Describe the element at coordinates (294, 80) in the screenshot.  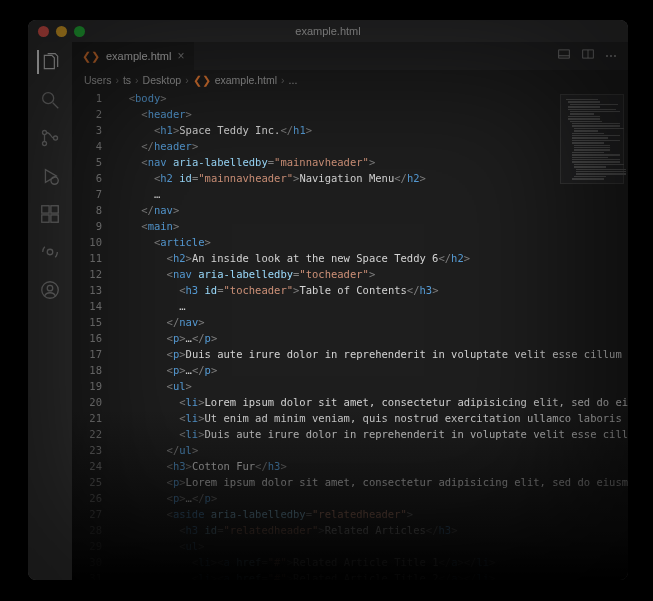
I see `crumb-tail: ...` at that location.